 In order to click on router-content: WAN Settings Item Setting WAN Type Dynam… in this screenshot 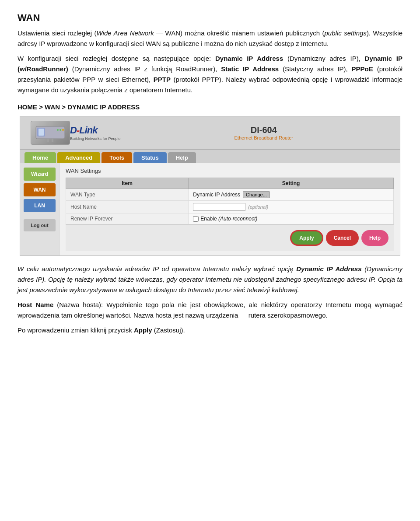, I will do `click(230, 209)`.